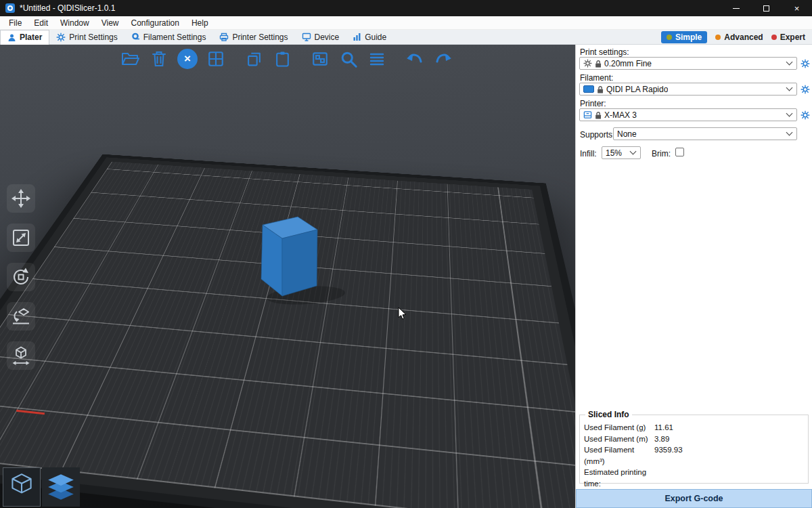  Describe the element at coordinates (605, 52) in the screenshot. I see `print-settings-label: Print settings:` at that location.